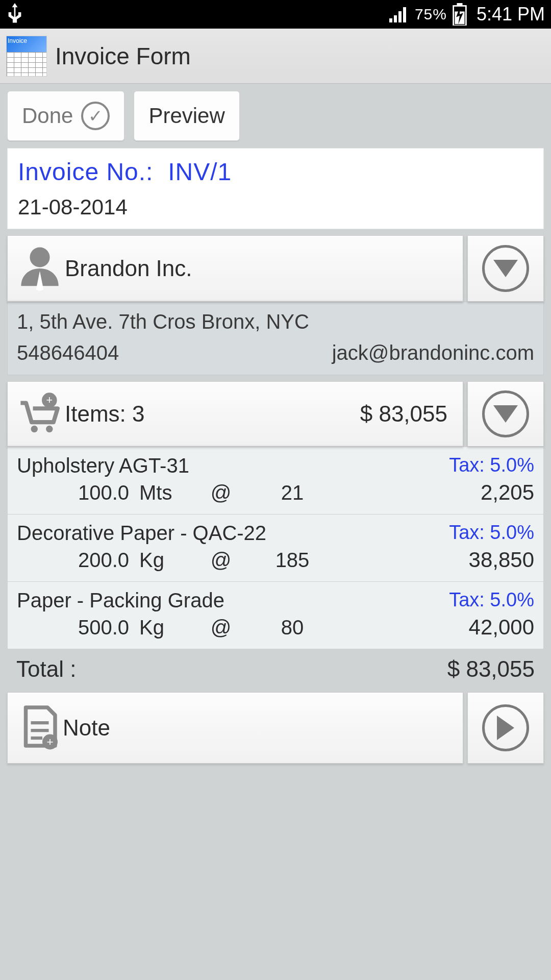 The height and width of the screenshot is (980, 551). What do you see at coordinates (120, 600) in the screenshot?
I see `item-name: Paper - Packing Grade` at bounding box center [120, 600].